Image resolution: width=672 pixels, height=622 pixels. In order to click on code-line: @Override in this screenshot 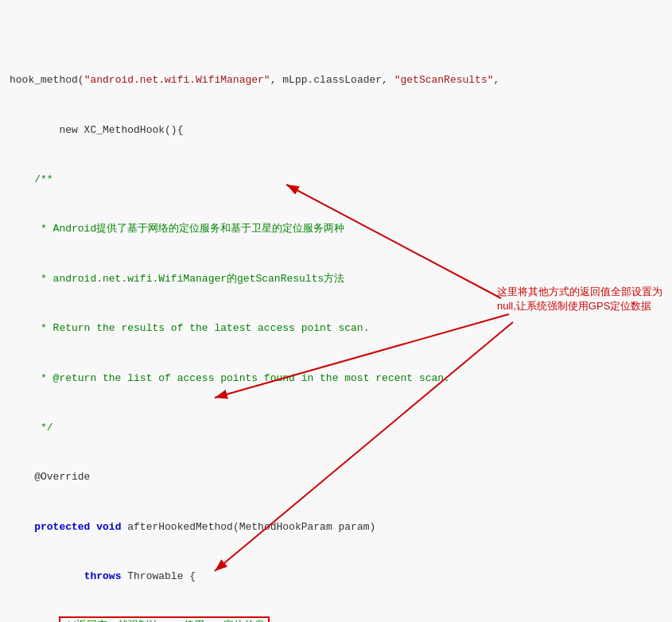, I will do `click(336, 477)`.